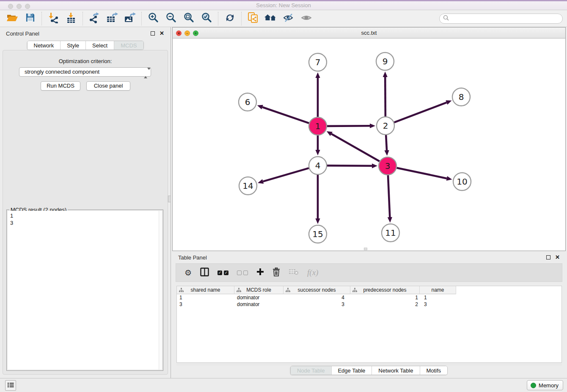 This screenshot has width=567, height=392. I want to click on run-mcds-button: Run MCDS, so click(61, 86).